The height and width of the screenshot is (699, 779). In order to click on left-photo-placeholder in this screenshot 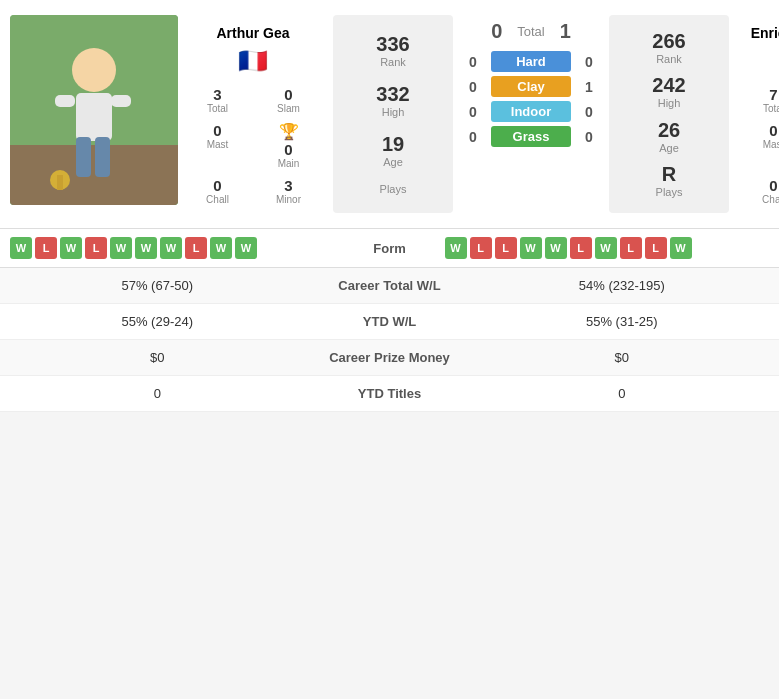, I will do `click(94, 110)`.